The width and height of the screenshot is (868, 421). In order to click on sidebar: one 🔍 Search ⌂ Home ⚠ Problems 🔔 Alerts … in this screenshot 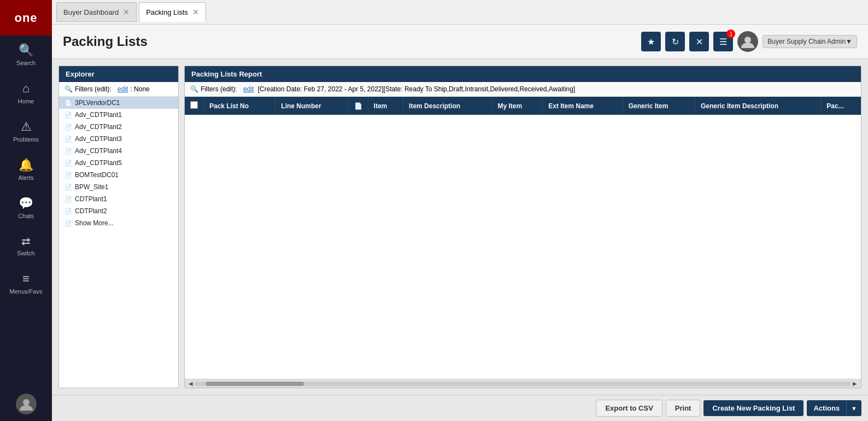, I will do `click(26, 210)`.